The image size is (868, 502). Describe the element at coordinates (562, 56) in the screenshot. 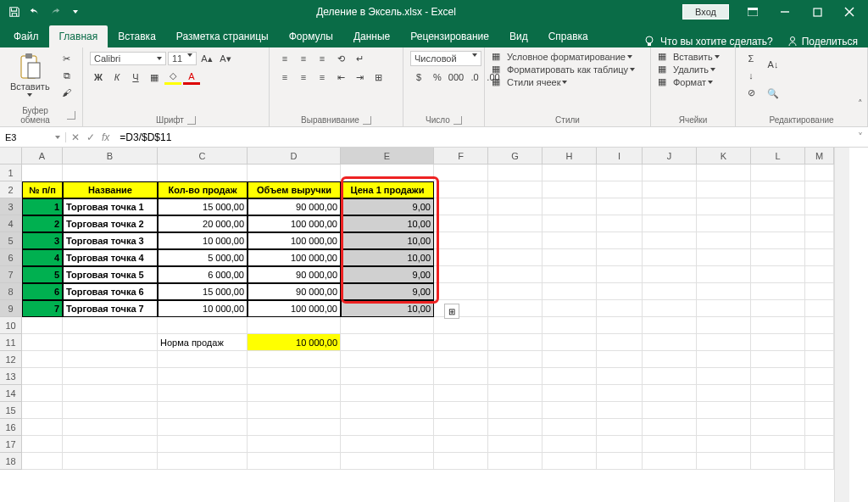

I see `conditional-formatting-button: ▦Условное форматирование` at that location.